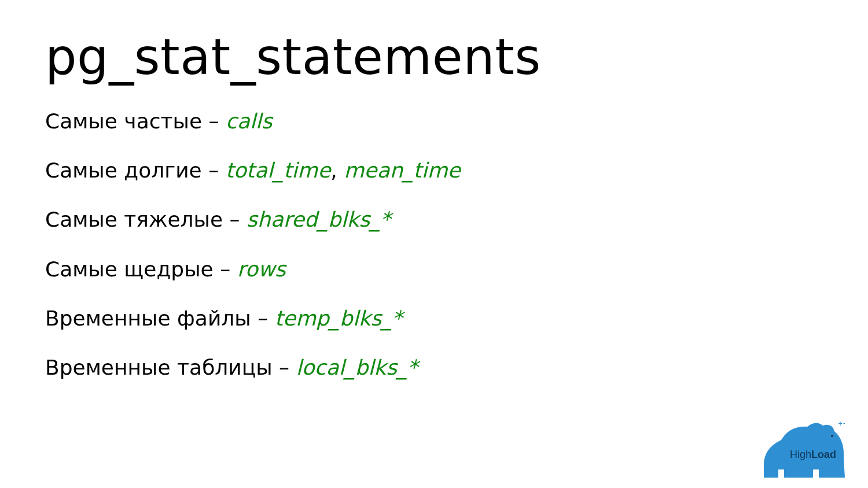 Image resolution: width=868 pixels, height=488 pixels. Describe the element at coordinates (337, 170) in the screenshot. I see `item-comma: ,` at that location.